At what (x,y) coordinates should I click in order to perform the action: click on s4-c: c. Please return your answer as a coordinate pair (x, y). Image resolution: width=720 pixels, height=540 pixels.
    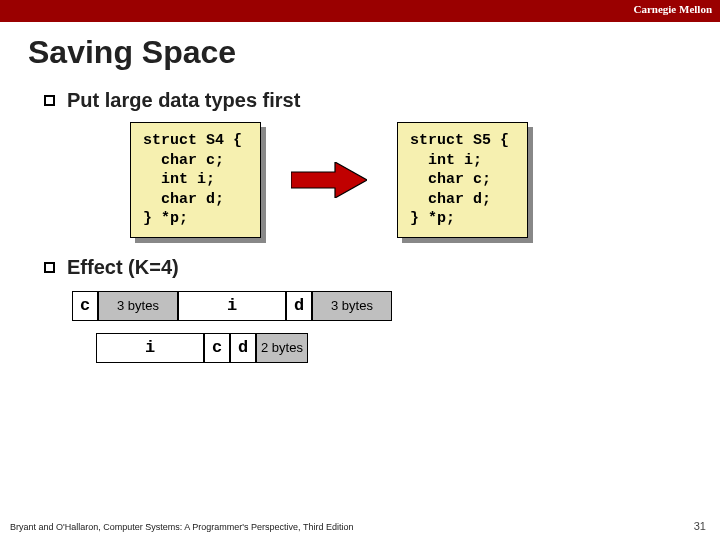
    Looking at the image, I should click on (85, 306).